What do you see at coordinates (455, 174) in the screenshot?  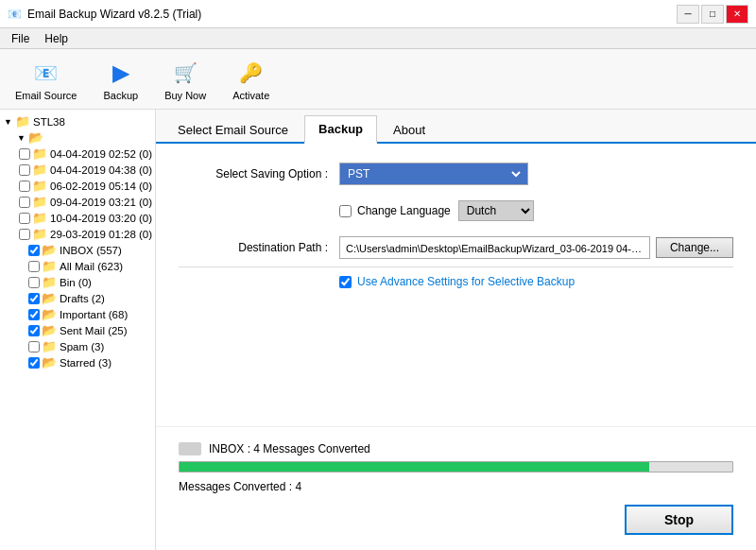 I see `saving-option-row: Select Saving Option : PST MBOX EML` at bounding box center [455, 174].